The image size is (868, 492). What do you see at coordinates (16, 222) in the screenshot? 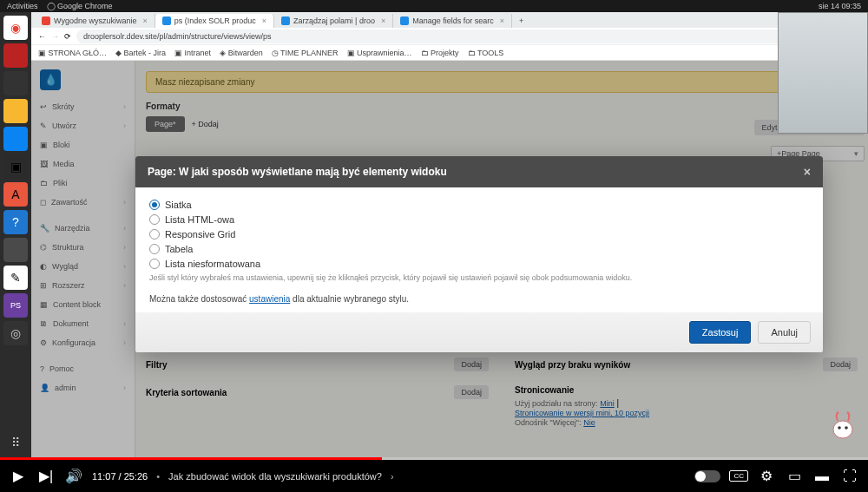
I see `dock-help-icon: ?` at bounding box center [16, 222].